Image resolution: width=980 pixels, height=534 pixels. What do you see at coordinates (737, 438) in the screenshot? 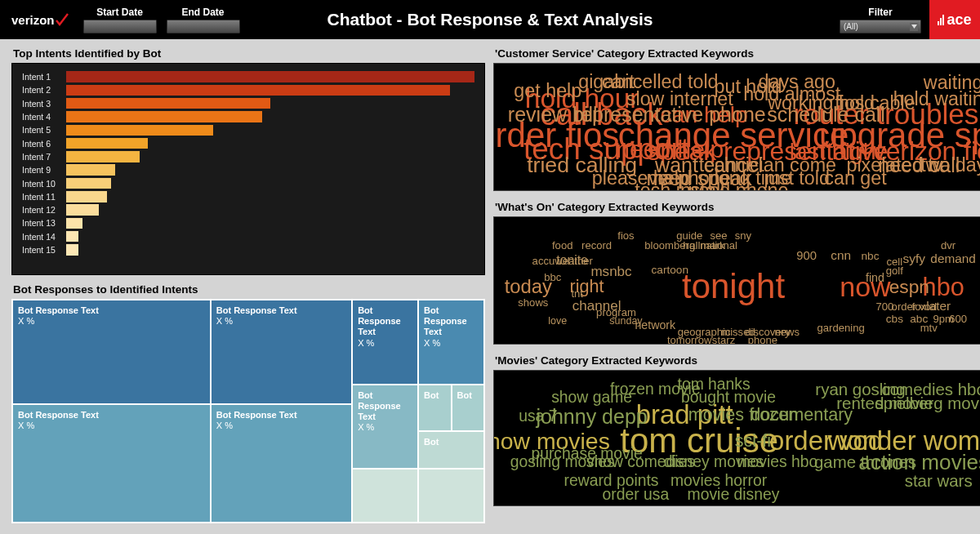
I see `movies-wordcloud: tom cruisebrad pittorder vodwonder woman…` at bounding box center [737, 438].